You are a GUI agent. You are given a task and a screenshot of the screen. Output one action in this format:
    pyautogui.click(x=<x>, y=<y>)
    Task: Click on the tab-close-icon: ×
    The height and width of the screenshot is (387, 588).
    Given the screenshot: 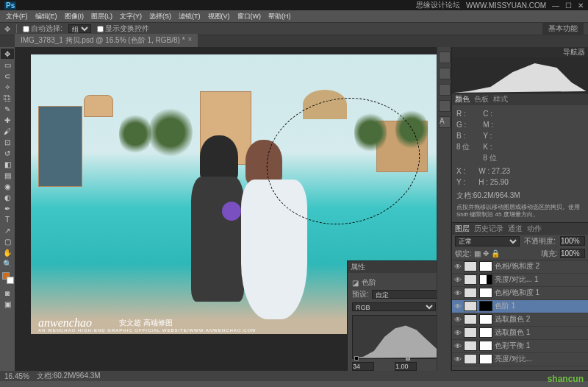 What is the action you would take?
    pyautogui.click(x=190, y=40)
    